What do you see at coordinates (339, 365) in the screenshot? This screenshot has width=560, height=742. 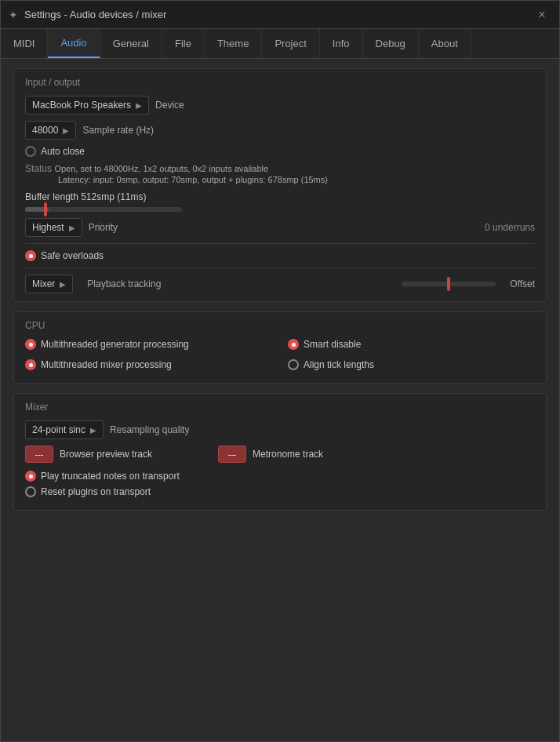 I see `align-tick-label: Align tick lengths` at bounding box center [339, 365].